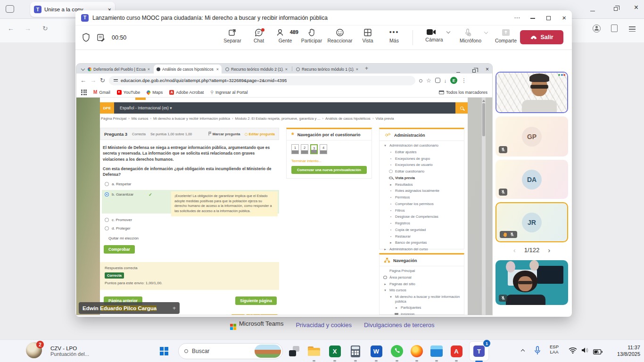  Describe the element at coordinates (616, 8) in the screenshot. I see `browser-restore-button` at that location.